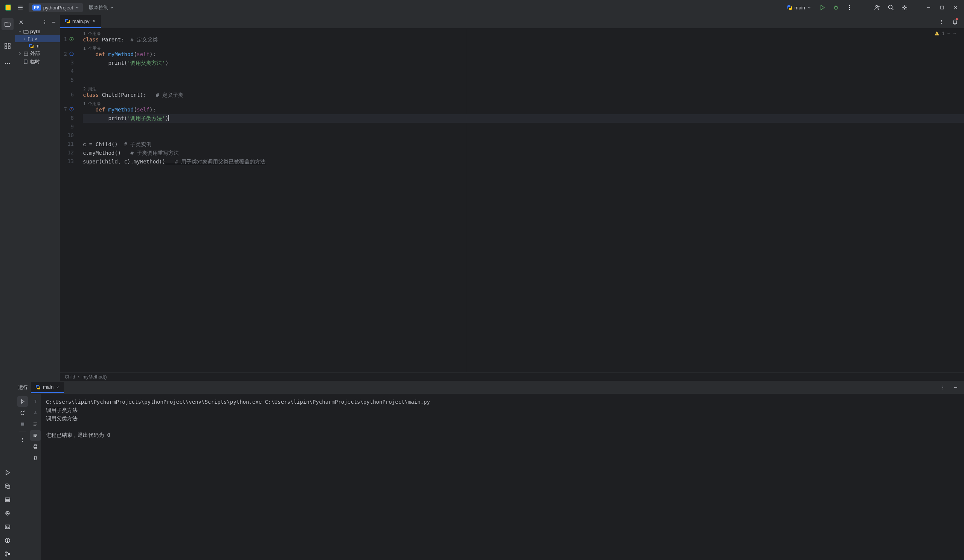 The width and height of the screenshot is (964, 560). What do you see at coordinates (949, 34) in the screenshot?
I see `chevron-up-icon` at bounding box center [949, 34].